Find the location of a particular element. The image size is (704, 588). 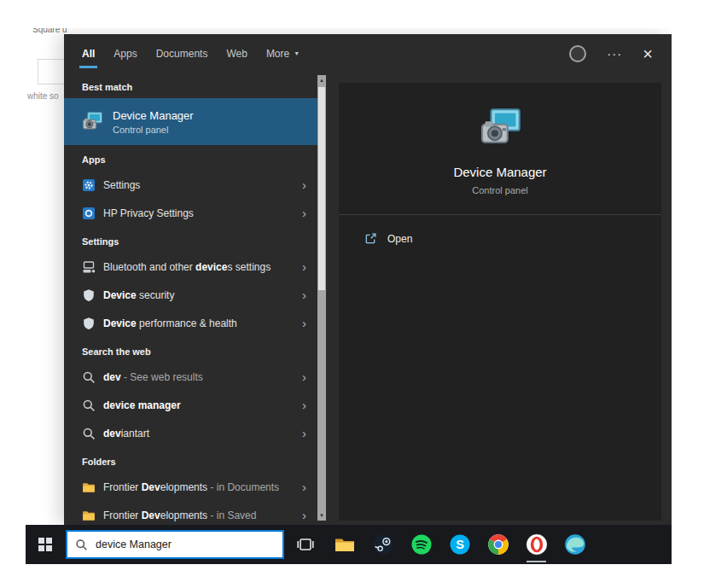

result-label: Device performance & health is located at coordinates (203, 323).